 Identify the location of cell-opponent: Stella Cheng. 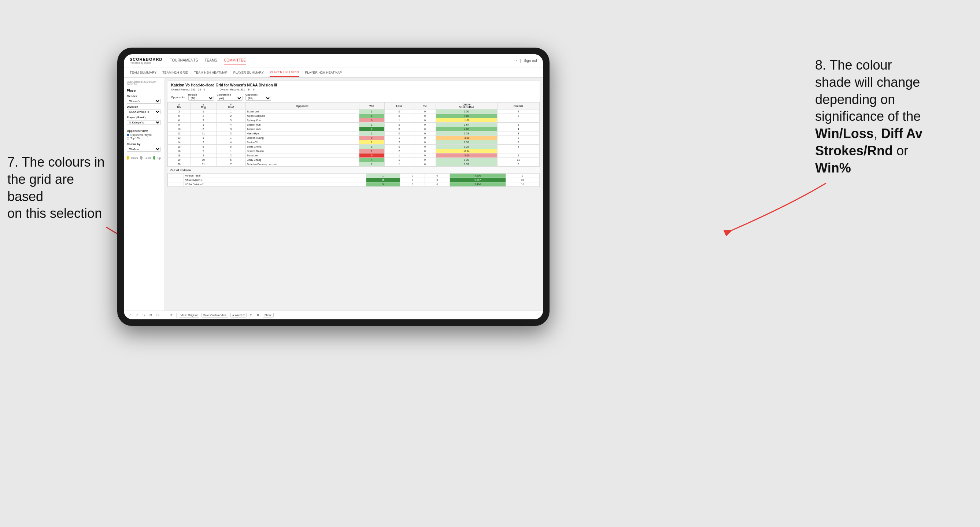
(302, 147).